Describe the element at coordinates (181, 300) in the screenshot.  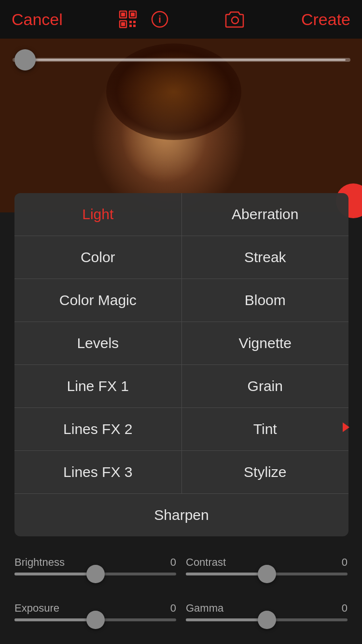
I see `menu-row-3: Color Magic Bloom` at that location.